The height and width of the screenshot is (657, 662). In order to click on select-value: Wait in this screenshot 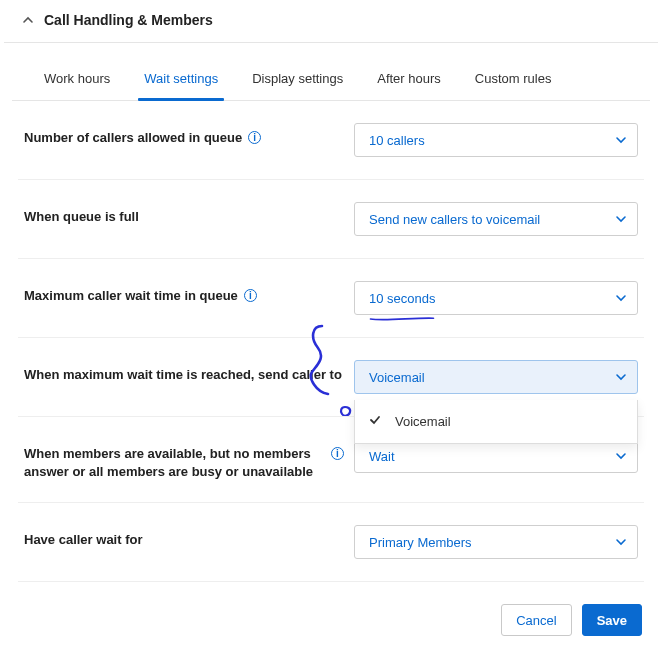, I will do `click(382, 456)`.